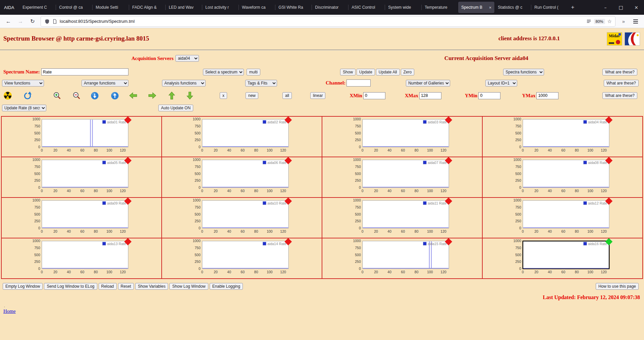  Describe the element at coordinates (524, 72) in the screenshot. I see `spectra-functions-dropdown: Spectra functions` at that location.